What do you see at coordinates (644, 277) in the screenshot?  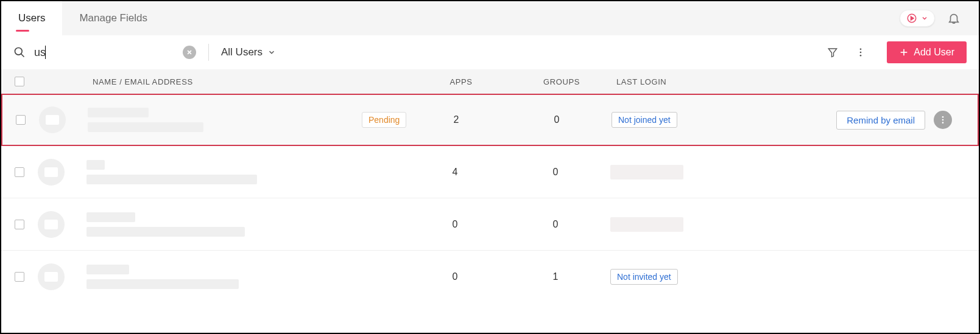 I see `login-status-badge: Not invited yet` at bounding box center [644, 277].